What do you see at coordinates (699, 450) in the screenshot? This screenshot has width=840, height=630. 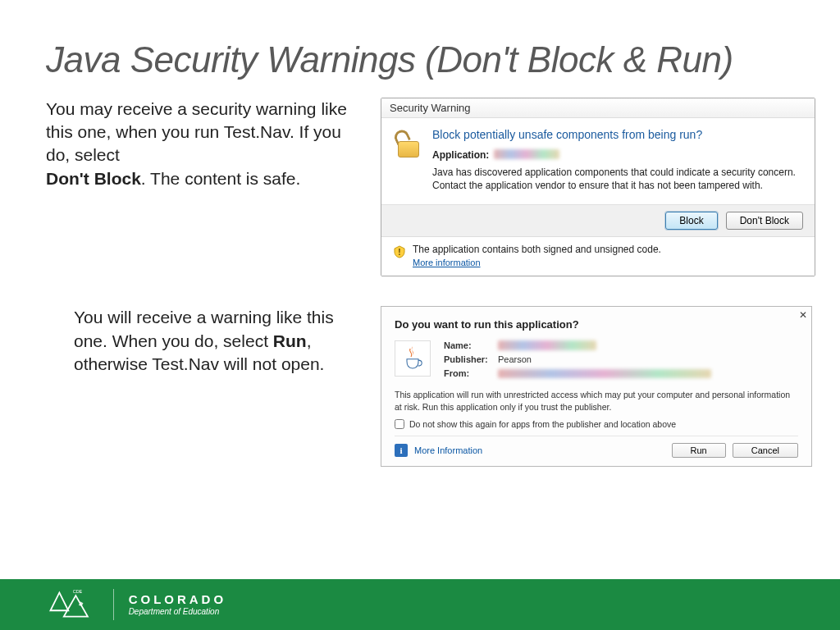 I see `run-button: Run` at bounding box center [699, 450].